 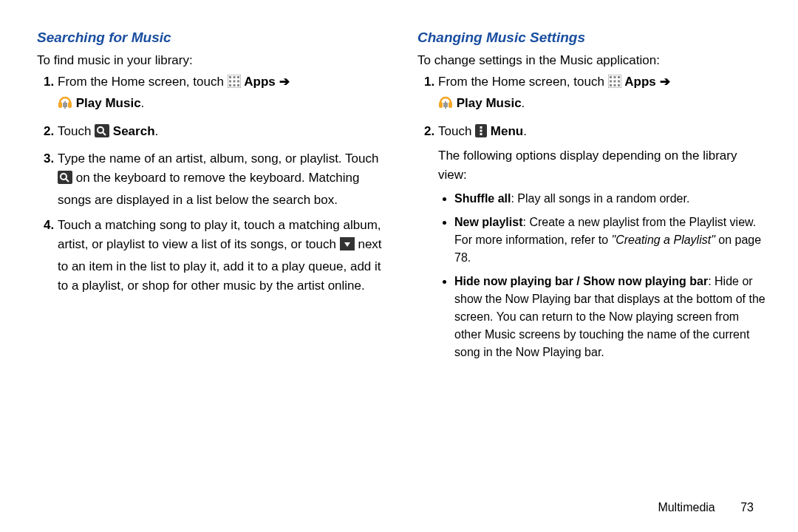 What do you see at coordinates (223, 256) in the screenshot?
I see `step-4: Touch a matching song to play it, touch …` at bounding box center [223, 256].